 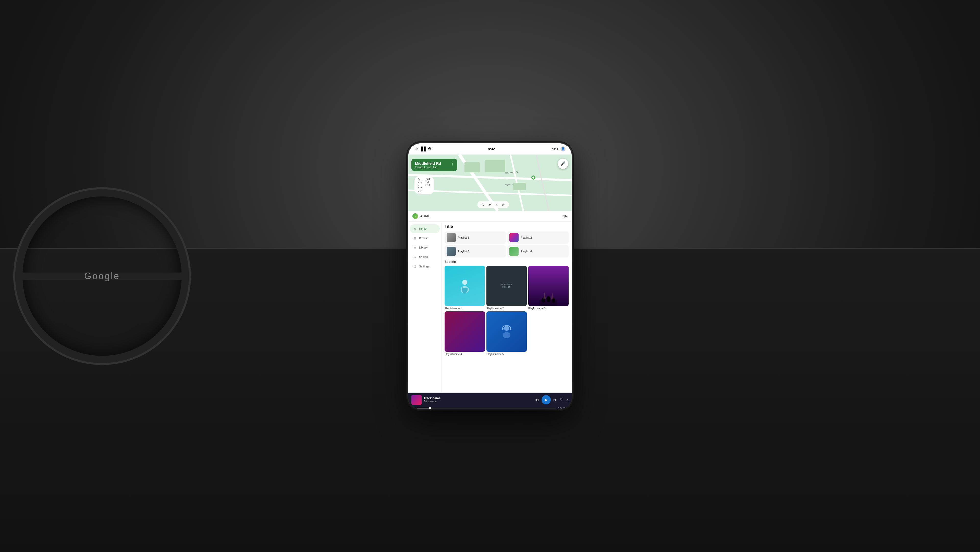 What do you see at coordinates (423, 148) in the screenshot?
I see `status-left-icons: ⊕ ▐▐ ⚙` at bounding box center [423, 148].